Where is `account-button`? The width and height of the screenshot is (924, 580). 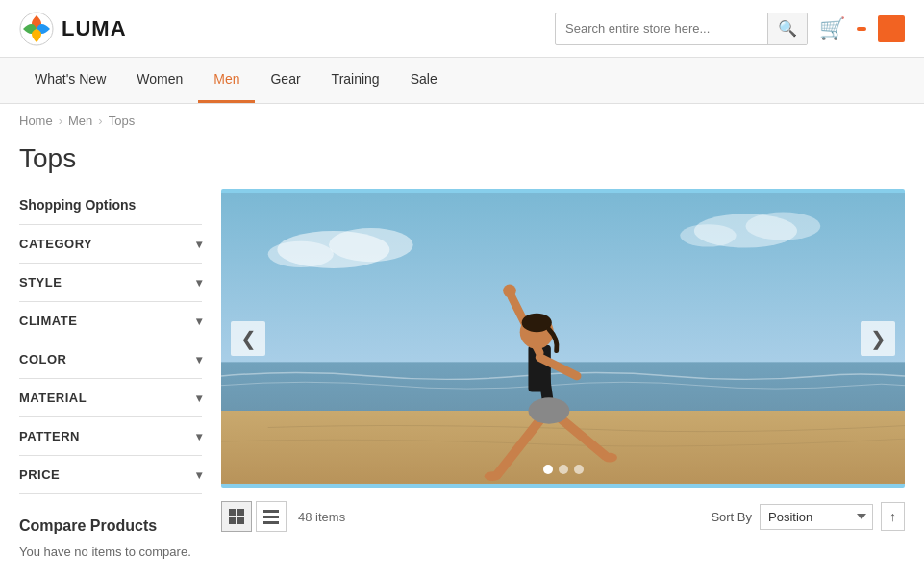 account-button is located at coordinates (891, 29).